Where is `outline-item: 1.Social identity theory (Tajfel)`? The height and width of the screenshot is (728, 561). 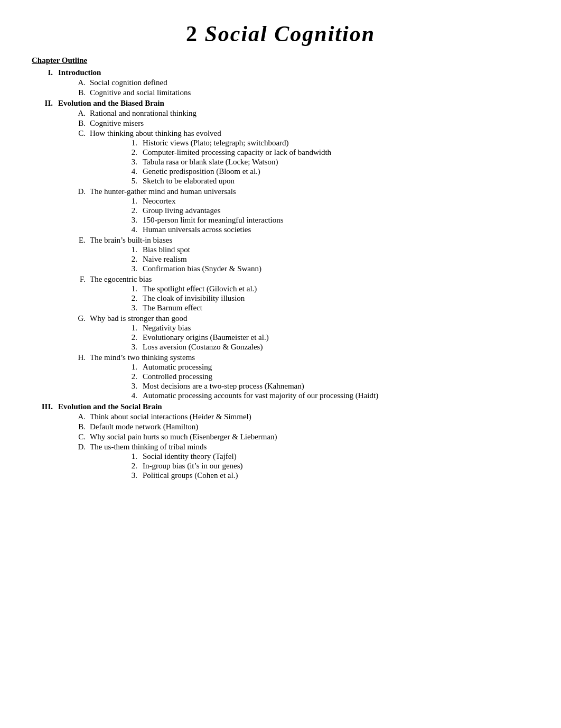
outline-item: 1.Social identity theory (Tajfel) is located at coordinates (310, 457).